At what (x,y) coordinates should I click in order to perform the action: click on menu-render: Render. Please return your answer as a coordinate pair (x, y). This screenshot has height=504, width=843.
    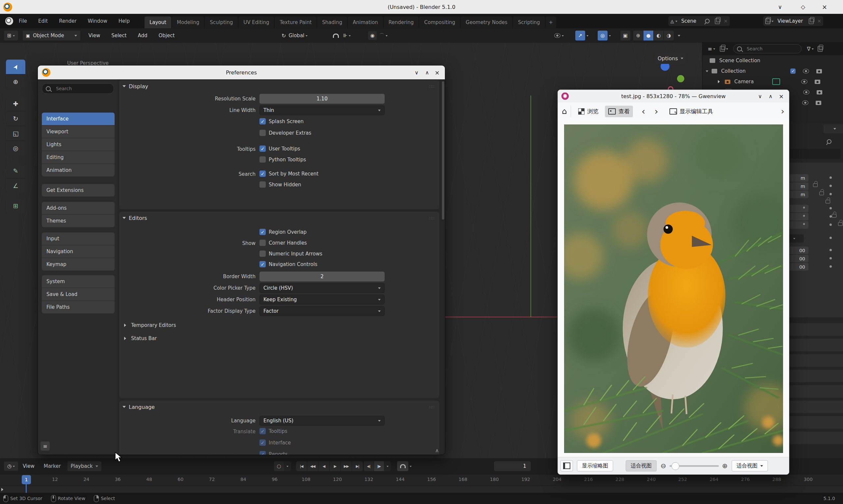
    Looking at the image, I should click on (68, 21).